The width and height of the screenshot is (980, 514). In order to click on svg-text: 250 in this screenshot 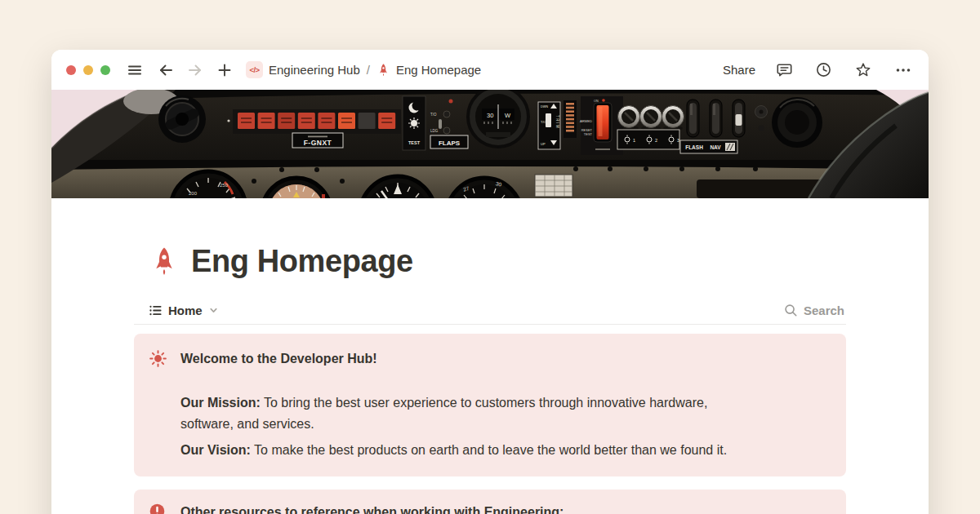, I will do `click(224, 185)`.